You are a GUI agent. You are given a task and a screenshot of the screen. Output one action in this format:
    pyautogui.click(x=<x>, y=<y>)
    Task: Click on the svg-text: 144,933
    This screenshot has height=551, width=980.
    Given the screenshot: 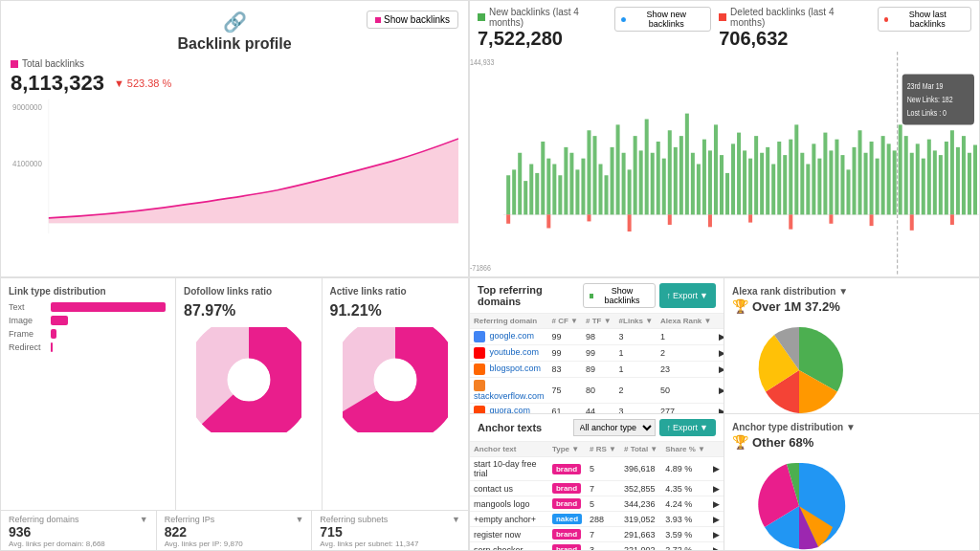 What is the action you would take?
    pyautogui.click(x=482, y=63)
    